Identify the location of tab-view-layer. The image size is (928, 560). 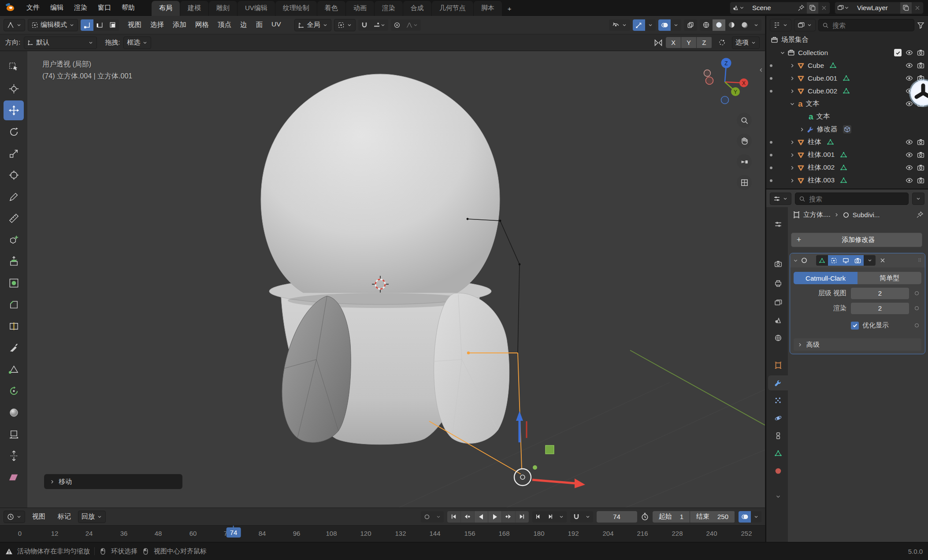
(778, 303).